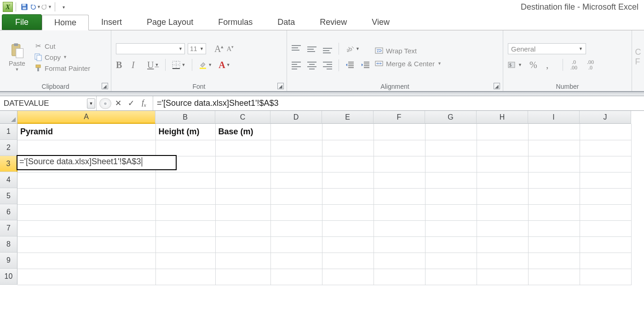 Image resolution: width=644 pixels, height=322 pixels. I want to click on row-header: 7, so click(9, 228).